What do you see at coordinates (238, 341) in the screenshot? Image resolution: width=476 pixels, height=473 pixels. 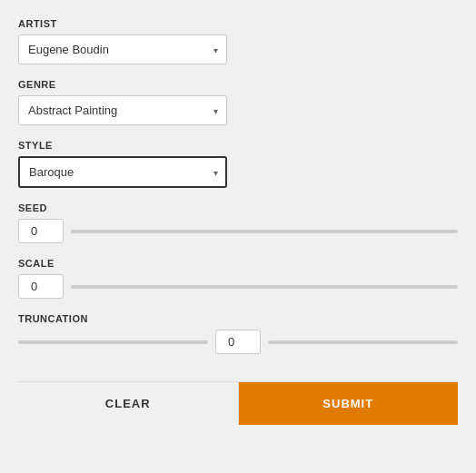 I see `truncation-slider-row` at bounding box center [238, 341].